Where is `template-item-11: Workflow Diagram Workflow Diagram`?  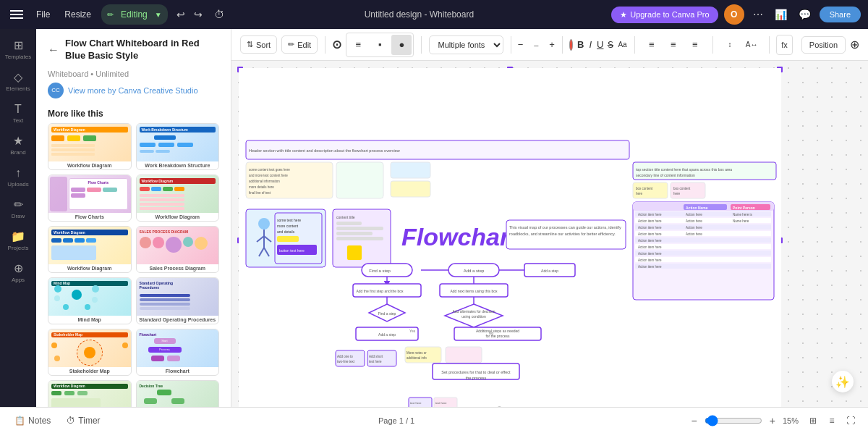 template-item-11: Workflow Diagram Workflow Diagram is located at coordinates (90, 394).